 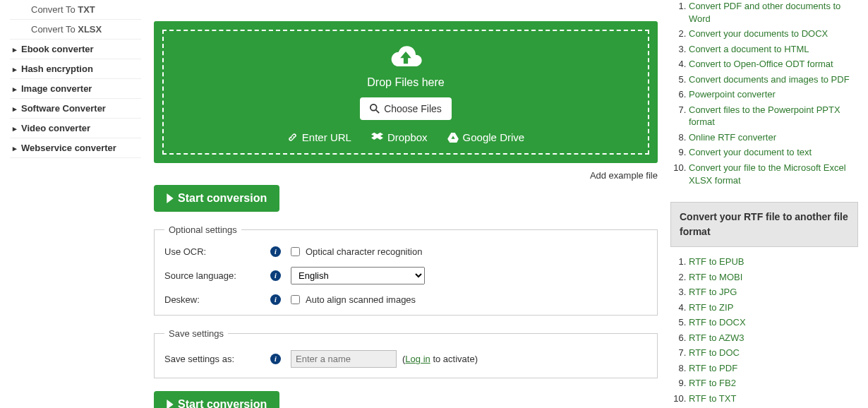 What do you see at coordinates (440, 359) in the screenshot?
I see `save-suffix: (Log in to activate)` at bounding box center [440, 359].